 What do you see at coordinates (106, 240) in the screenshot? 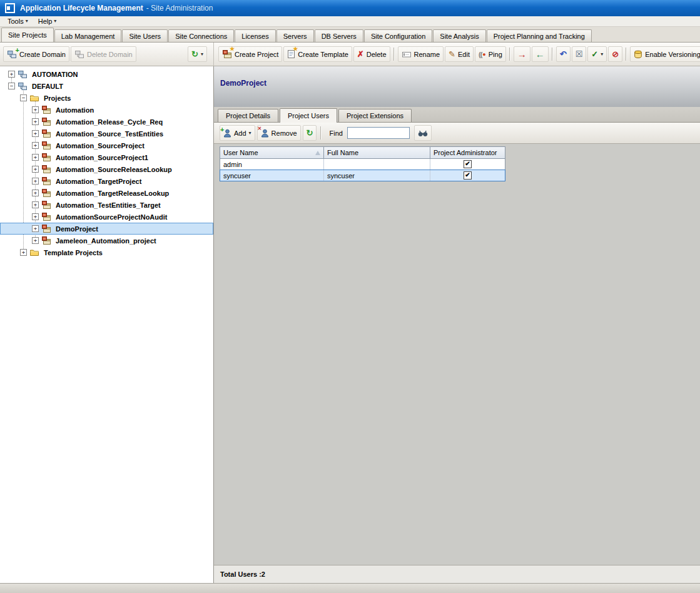
I see `tree-item-project: + Jameleon_Automation_project` at bounding box center [106, 240].